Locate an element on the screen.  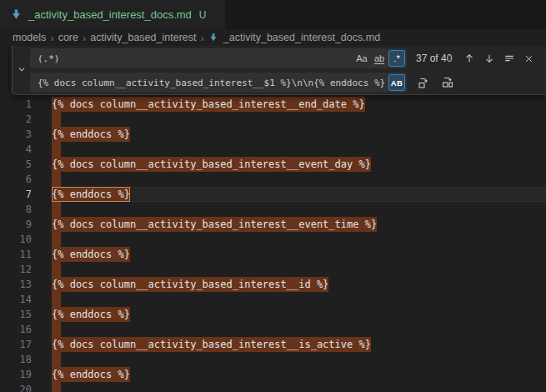
find-replace-widget: Aa ab .* 37 of 40 is located at coordinates (278, 70).